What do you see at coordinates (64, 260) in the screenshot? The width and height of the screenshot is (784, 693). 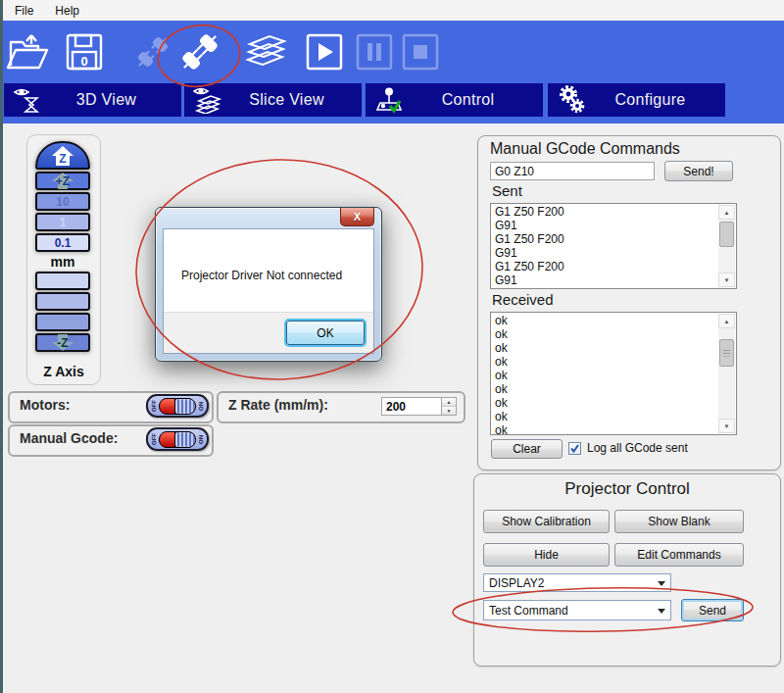 I see `z-axis-panel: Z +Z 10 1 0.1 mm -Z Z Axis` at bounding box center [64, 260].